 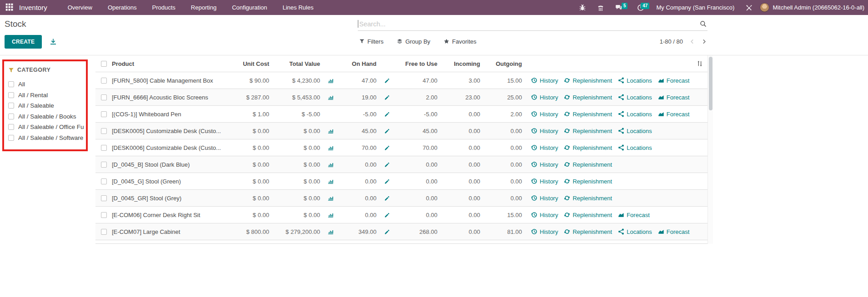 What do you see at coordinates (371, 42) in the screenshot?
I see `filters-button: Filters` at bounding box center [371, 42].